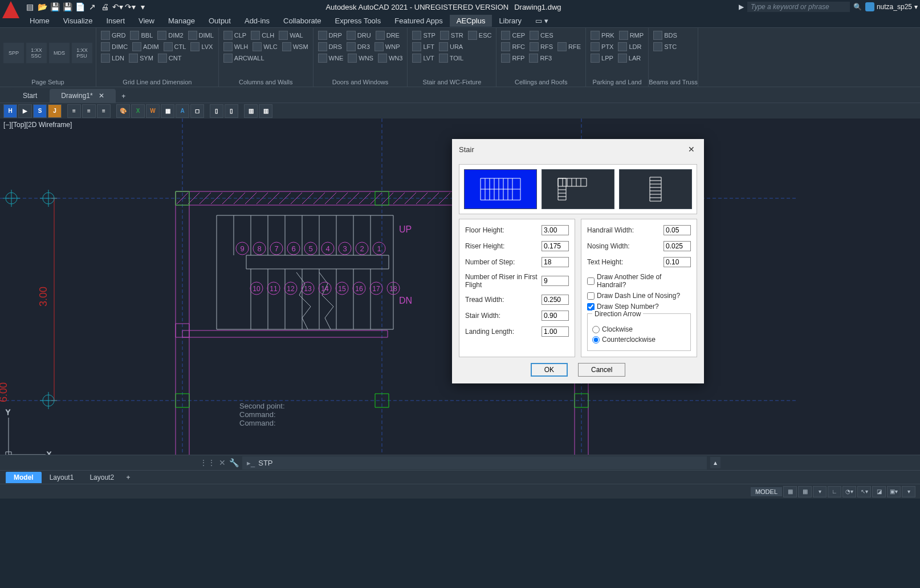 This screenshot has height=588, width=920. I want to click on tab-current: Drawing1* ✕, so click(82, 96).